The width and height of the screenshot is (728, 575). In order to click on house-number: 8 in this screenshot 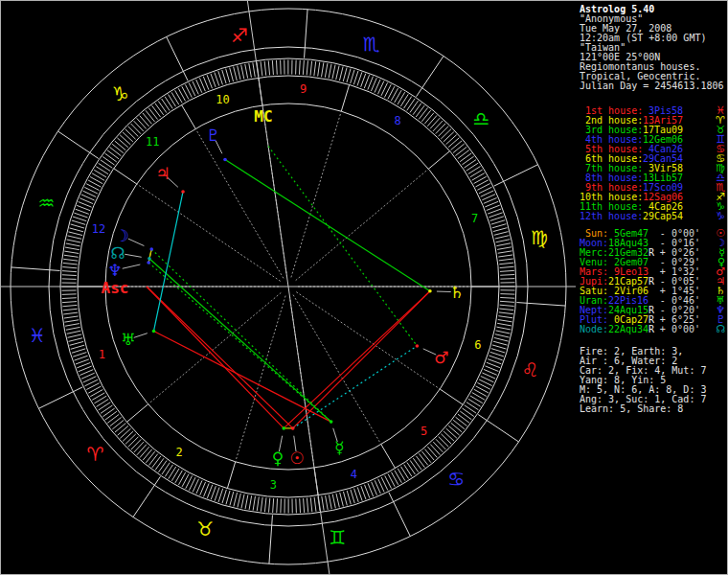, I will do `click(397, 121)`.